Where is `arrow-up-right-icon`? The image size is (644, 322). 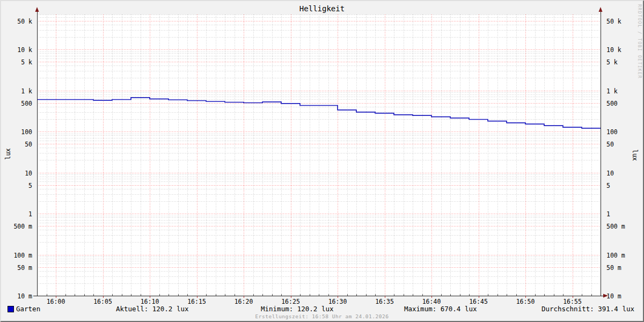 arrow-up-right-icon is located at coordinates (601, 10).